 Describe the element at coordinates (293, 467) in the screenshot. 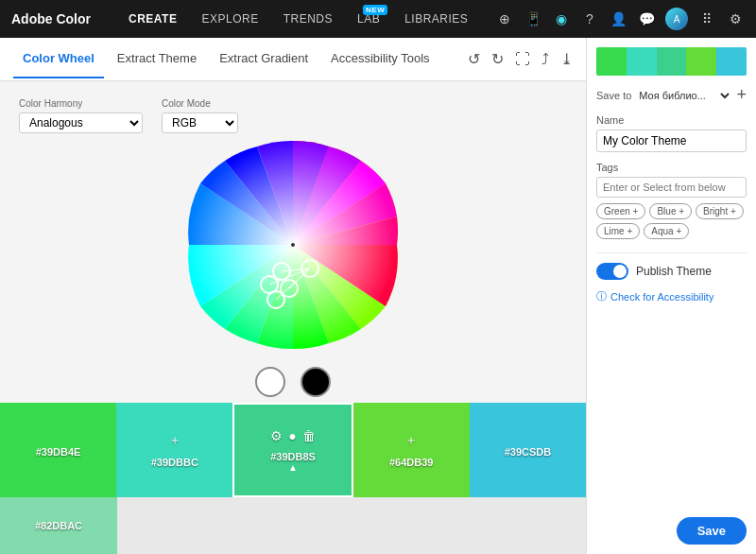

I see `active-indicator: ▲` at that location.